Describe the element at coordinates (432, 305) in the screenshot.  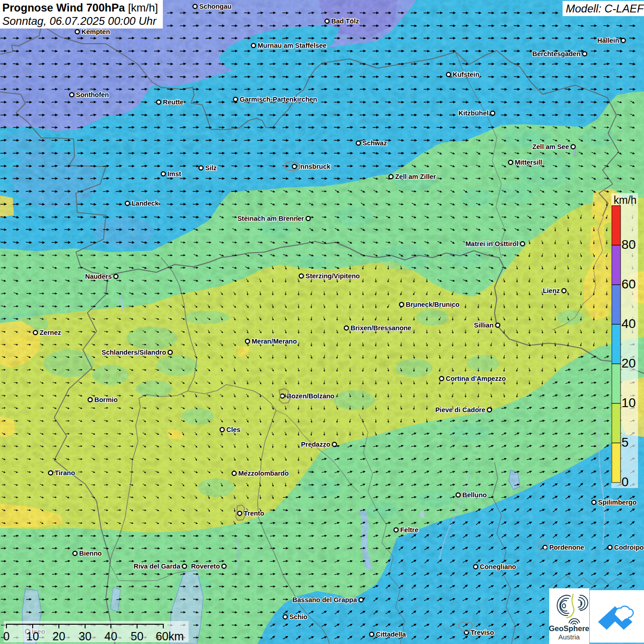
I see `svg-text: Bruneck/Brunico` at that location.